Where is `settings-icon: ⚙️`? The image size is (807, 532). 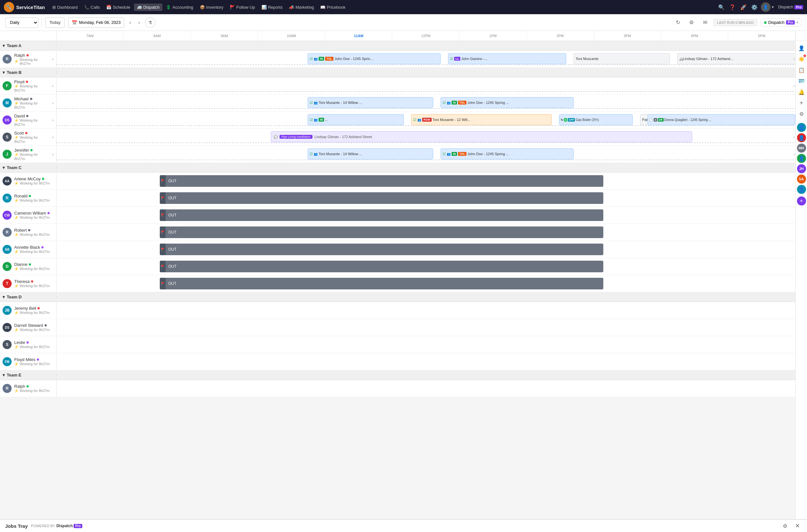
settings-icon: ⚙️ is located at coordinates (754, 7).